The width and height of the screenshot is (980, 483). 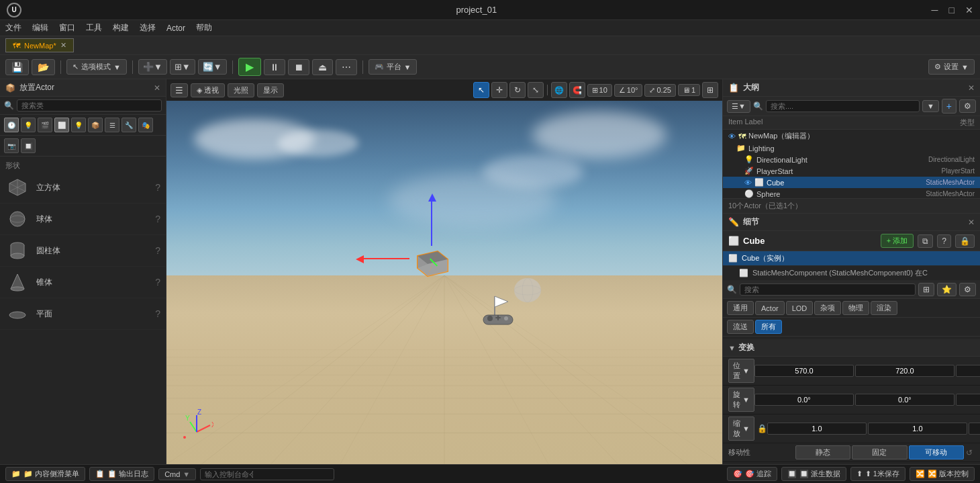 I want to click on tab-misc: 杂项, so click(x=828, y=308).